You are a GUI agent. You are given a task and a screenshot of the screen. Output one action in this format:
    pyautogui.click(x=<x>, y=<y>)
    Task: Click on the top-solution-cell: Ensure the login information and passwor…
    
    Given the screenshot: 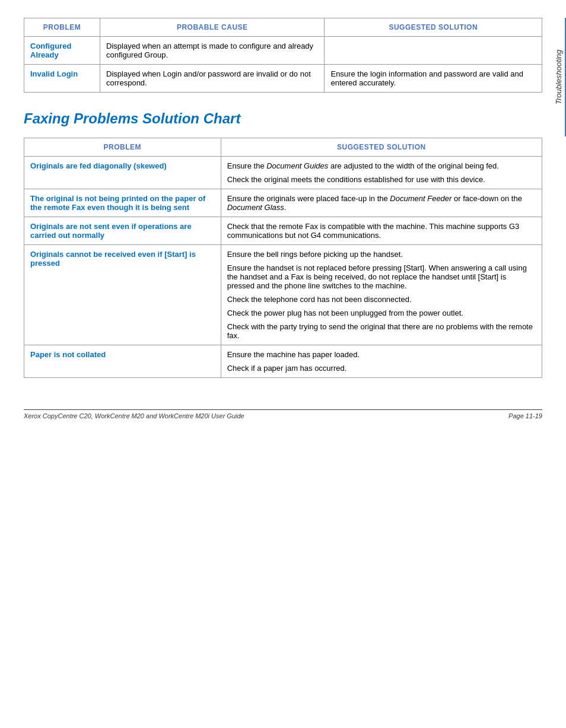 What is the action you would take?
    pyautogui.click(x=433, y=78)
    